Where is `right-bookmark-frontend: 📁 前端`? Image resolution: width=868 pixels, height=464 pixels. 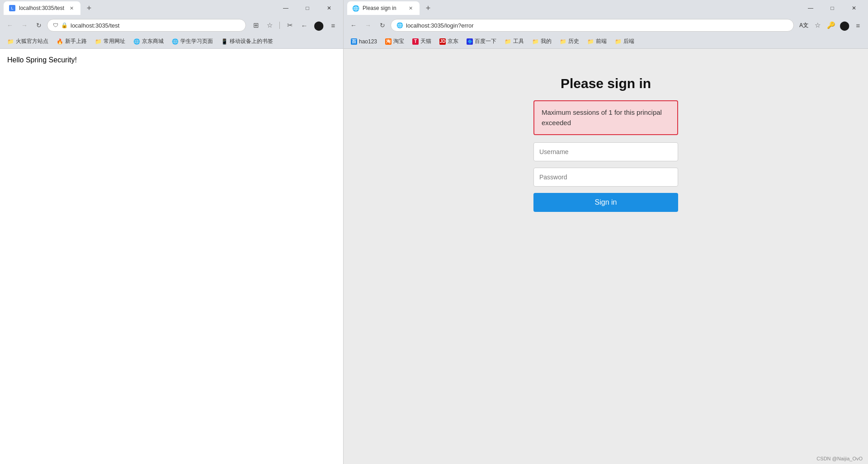
right-bookmark-frontend: 📁 前端 is located at coordinates (597, 42).